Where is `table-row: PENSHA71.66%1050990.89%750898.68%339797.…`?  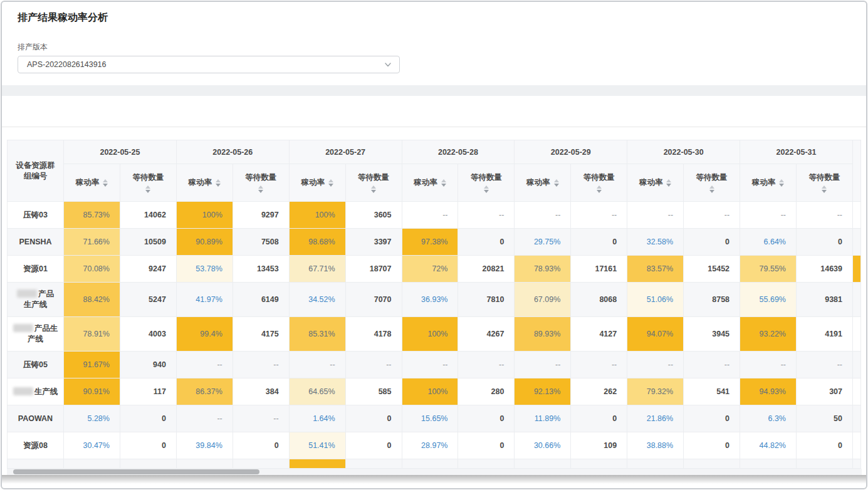 table-row: PENSHA71.66%1050990.89%750898.68%339797.… is located at coordinates (434, 242).